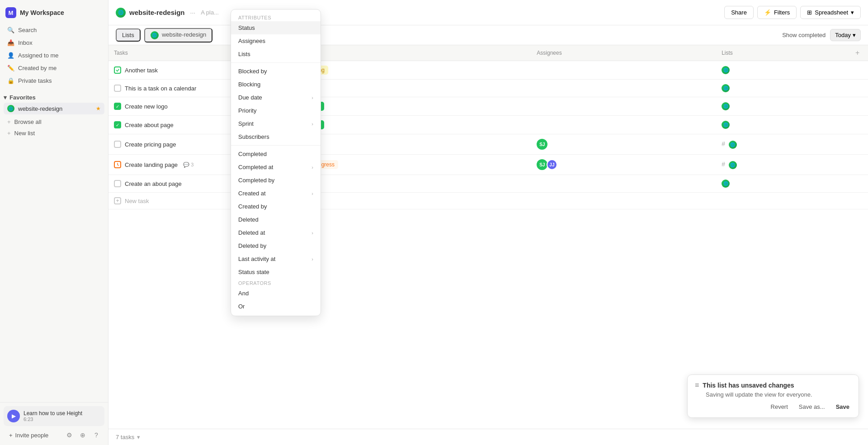 This screenshot has height=445, width=868. Describe the element at coordinates (53, 416) in the screenshot. I see `learn-text: Learn how to use Height 6:23` at that location.